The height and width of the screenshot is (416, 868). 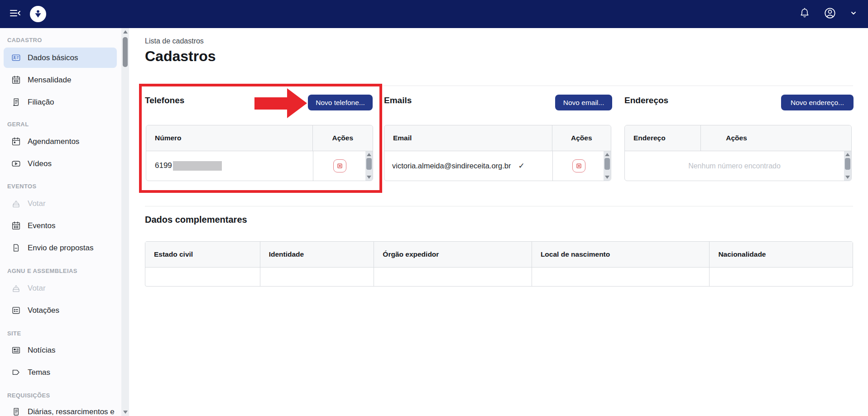 I want to click on delete-email-button, so click(x=579, y=166).